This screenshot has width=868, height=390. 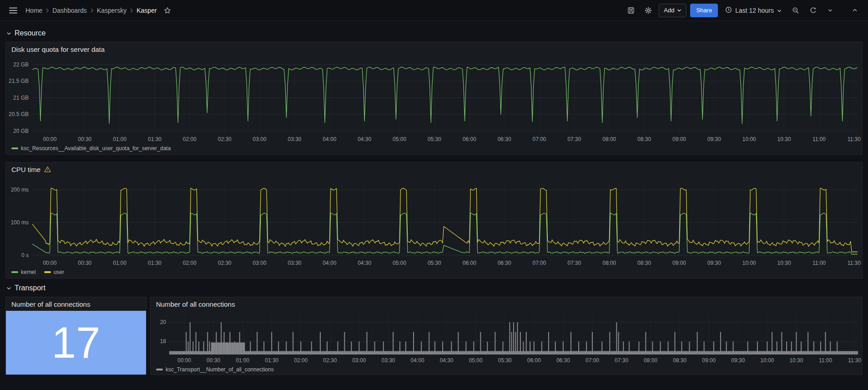 I want to click on time-range-picker: Last 12 hours, so click(x=753, y=10).